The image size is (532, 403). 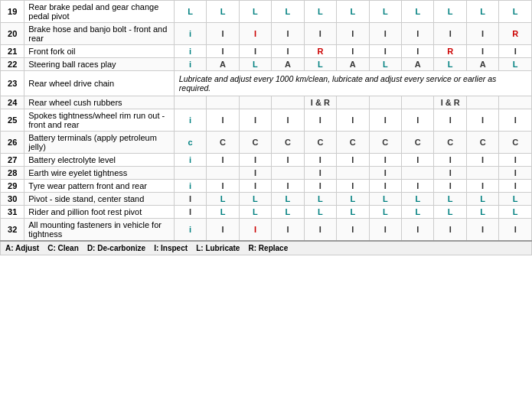 What do you see at coordinates (100, 64) in the screenshot?
I see `row-description: Steering ball races play` at bounding box center [100, 64].